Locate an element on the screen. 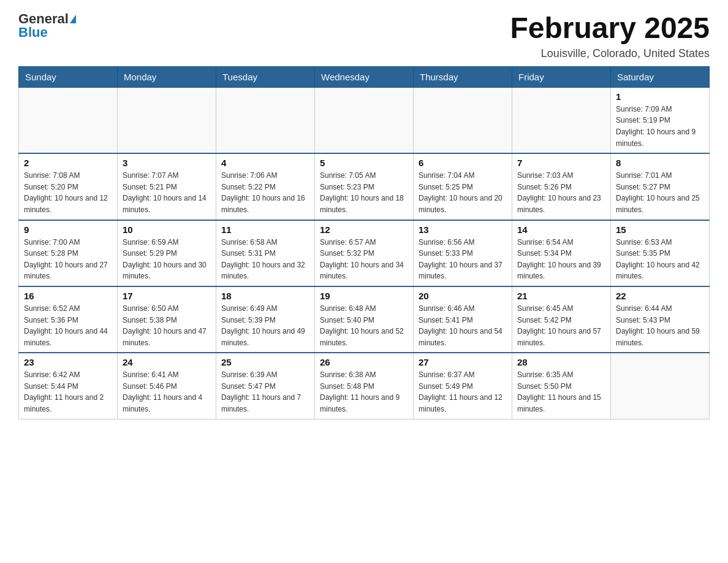  day-info: Sunrise: 7:08 AMSunset: 5:20 PMDaylight:… is located at coordinates (68, 193).